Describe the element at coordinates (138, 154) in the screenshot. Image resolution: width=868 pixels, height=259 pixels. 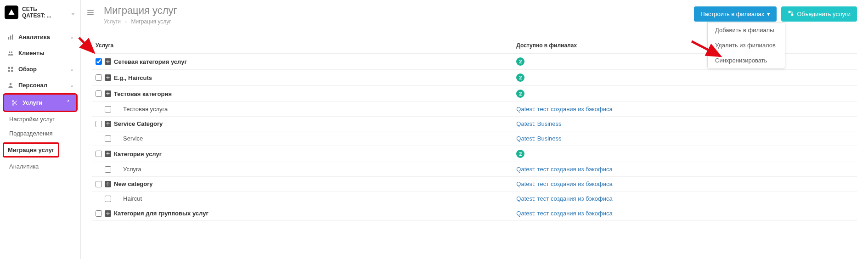
I see `row-name: Категория услуг` at that location.